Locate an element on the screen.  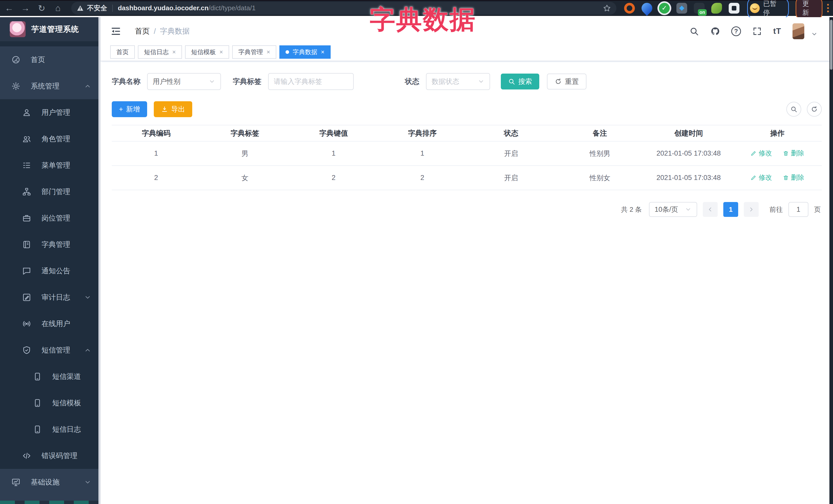
security-chip: 不安全 is located at coordinates (92, 8).